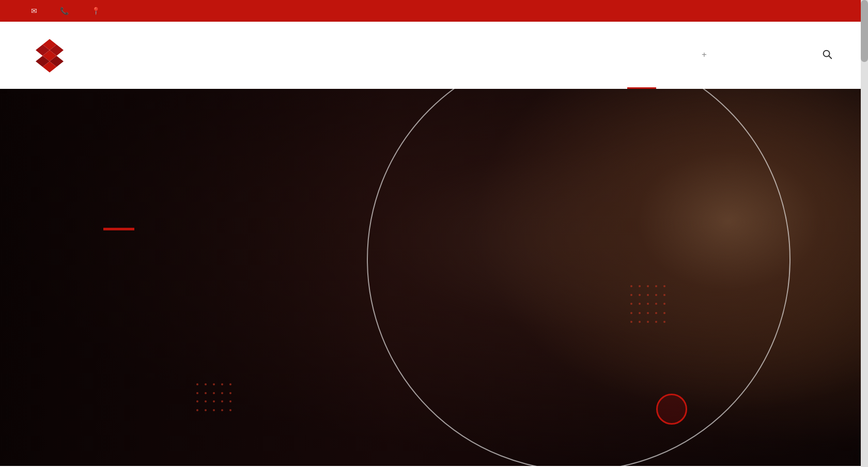 The width and height of the screenshot is (868, 467). Describe the element at coordinates (119, 289) in the screenshot. I see `hero-title` at that location.